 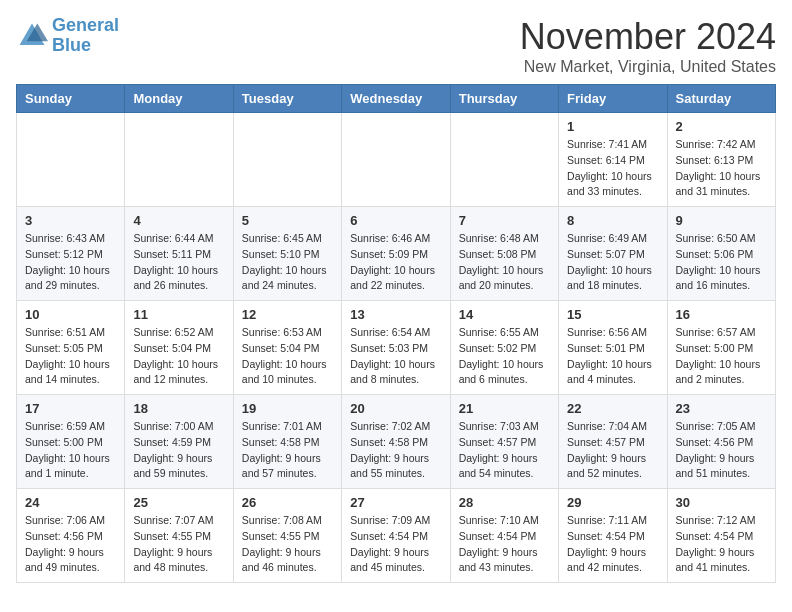 What do you see at coordinates (504, 442) in the screenshot?
I see `calendar-day-cell: 21Sunrise: 7:03 AMSunset: 4:57 PMDayligh…` at bounding box center [504, 442].